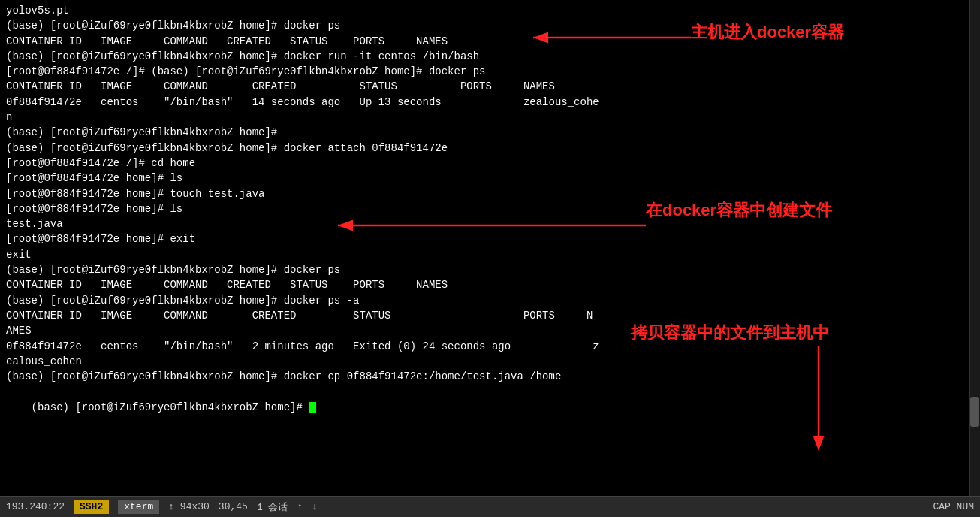 This screenshot has height=517, width=980. I want to click on status-size: ↕ 94x30, so click(189, 506).